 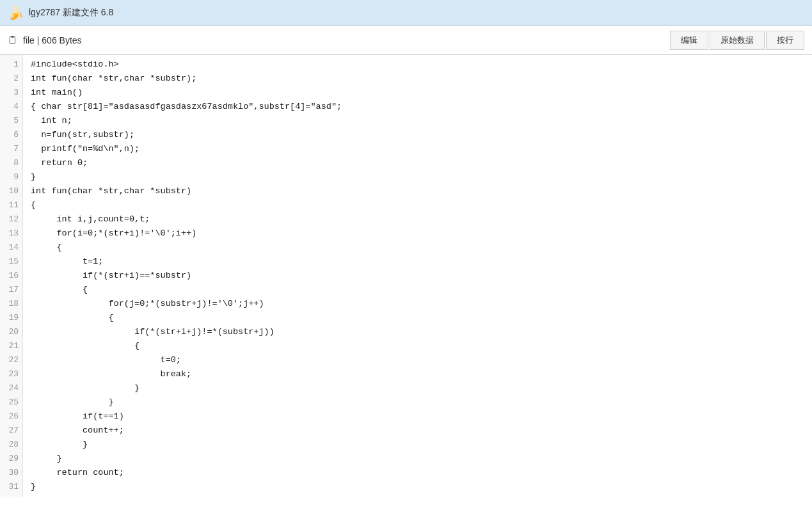 What do you see at coordinates (12, 417) in the screenshot?
I see `line-number: 26` at bounding box center [12, 417].